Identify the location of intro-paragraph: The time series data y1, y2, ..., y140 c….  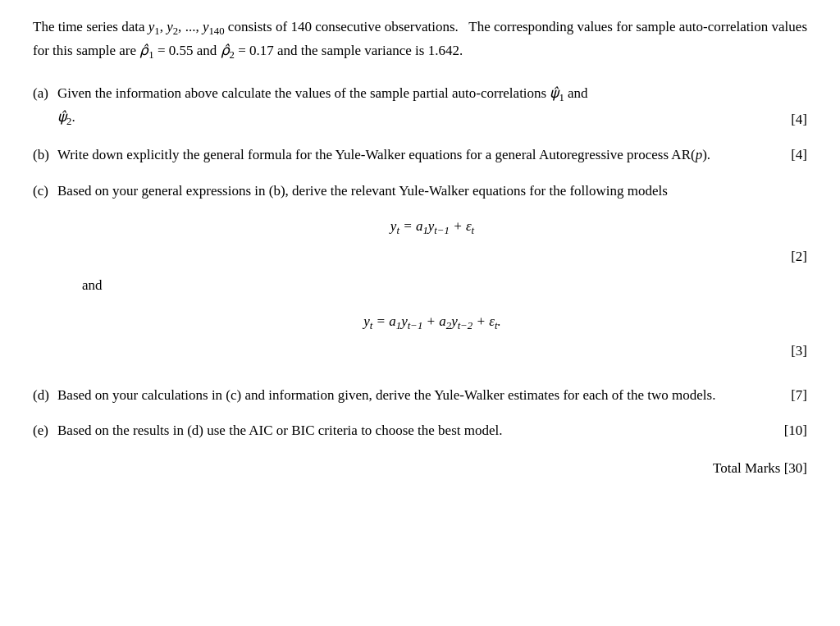
(420, 39).